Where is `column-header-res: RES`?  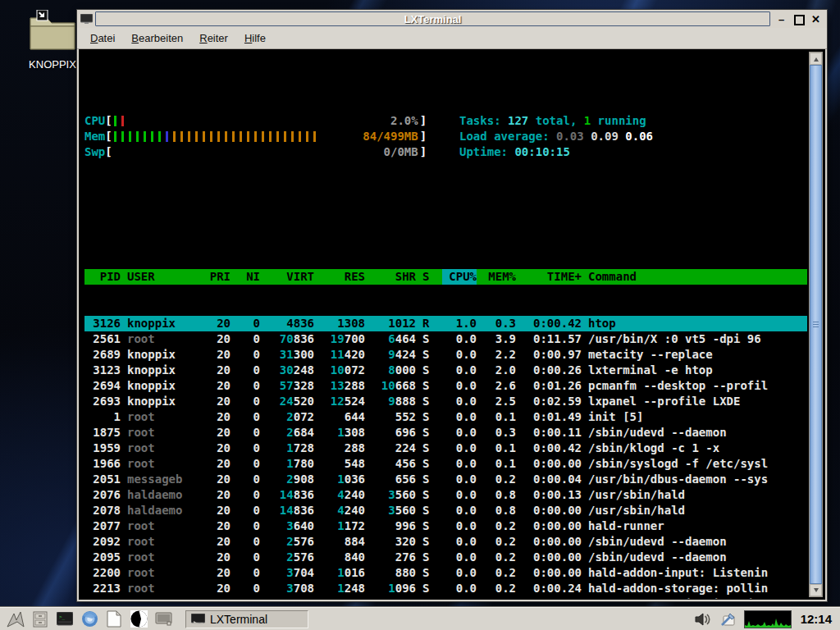 column-header-res: RES is located at coordinates (343, 277).